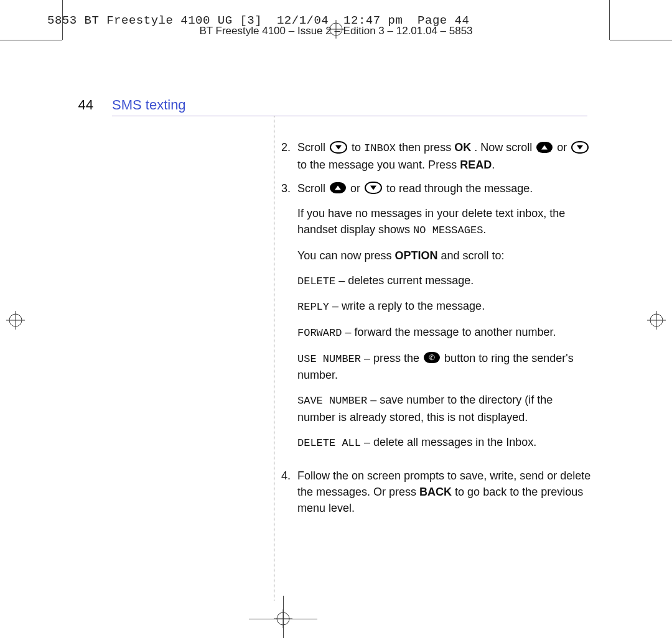 Image resolution: width=672 pixels, height=638 pixels. I want to click on lcd-text-forward: FORWARD, so click(320, 333).